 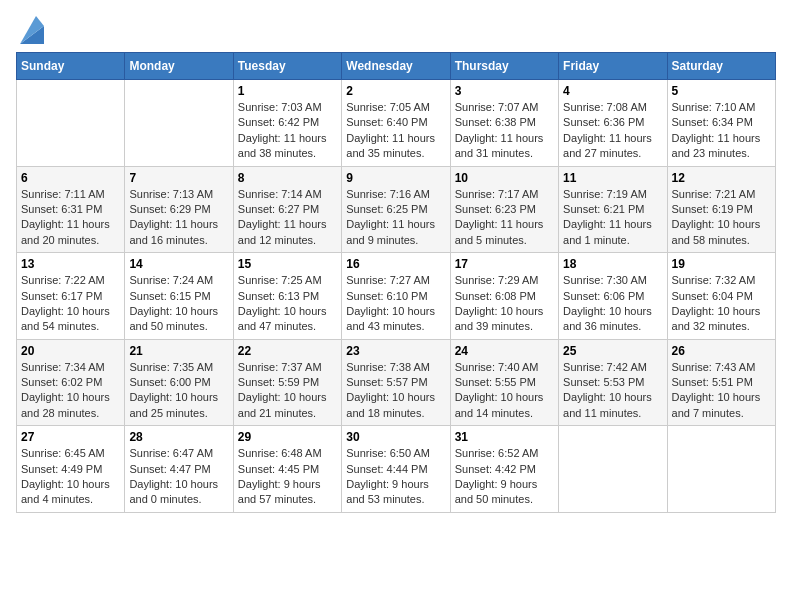 I want to click on sunrise-text: Sunrise: 7:17 AM, so click(x=497, y=194).